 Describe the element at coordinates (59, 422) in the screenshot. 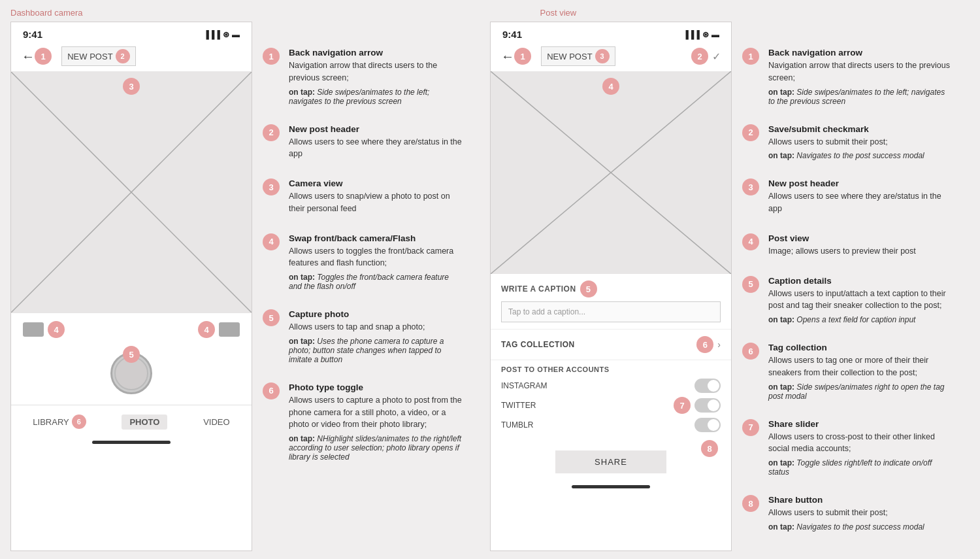

I see `left-tab-library: LIBRARY 6` at that location.